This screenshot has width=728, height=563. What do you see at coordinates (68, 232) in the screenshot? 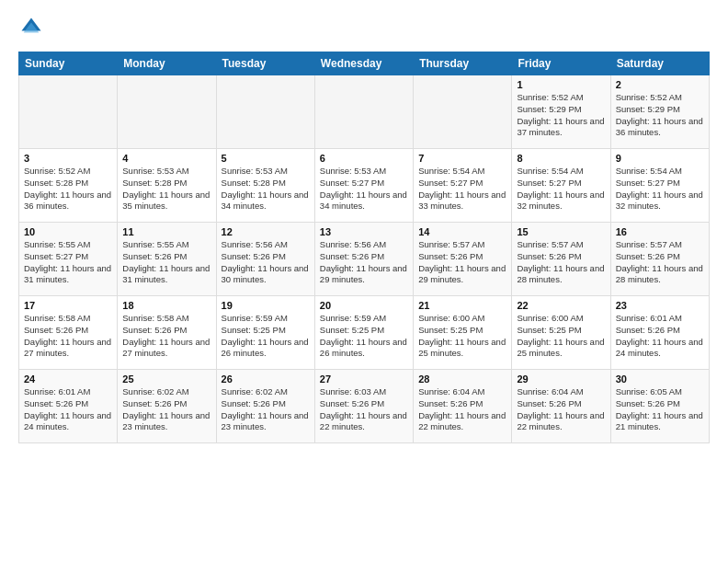
I see `day-number: 10` at bounding box center [68, 232].